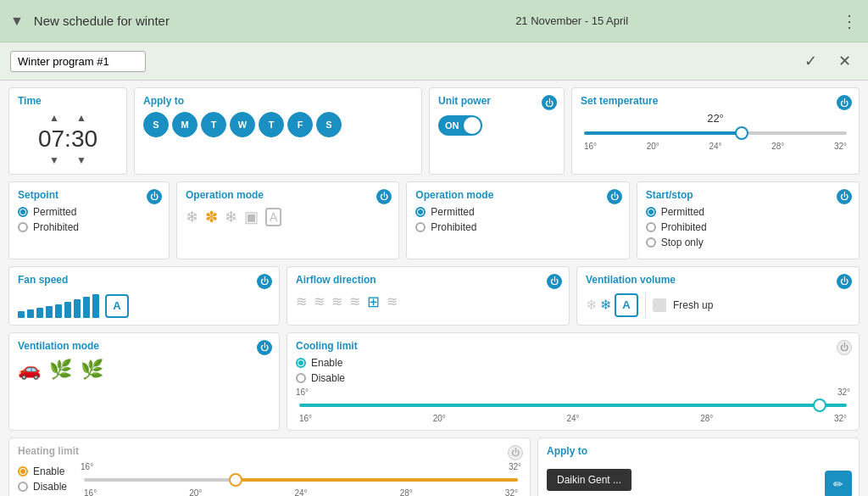 The image size is (868, 496). I want to click on setpoint-power-icon: ⏻, so click(154, 197).